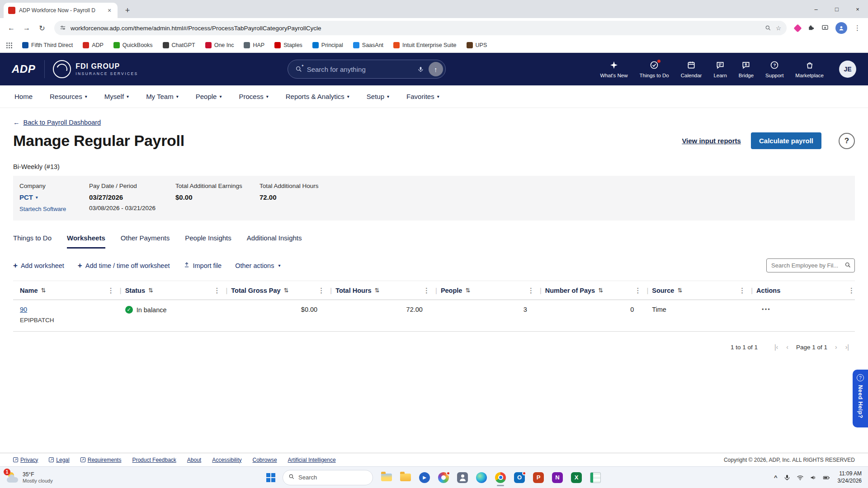  Describe the element at coordinates (720, 70) in the screenshot. I see `header-item-learn: Learn` at that location.